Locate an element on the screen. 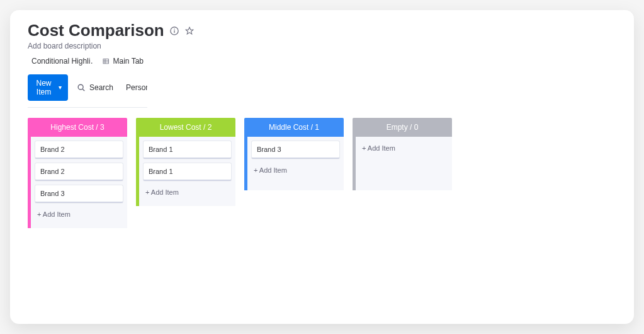 This screenshot has width=644, height=334. view-tab-conditional: Conditional Highli… is located at coordinates (60, 61).